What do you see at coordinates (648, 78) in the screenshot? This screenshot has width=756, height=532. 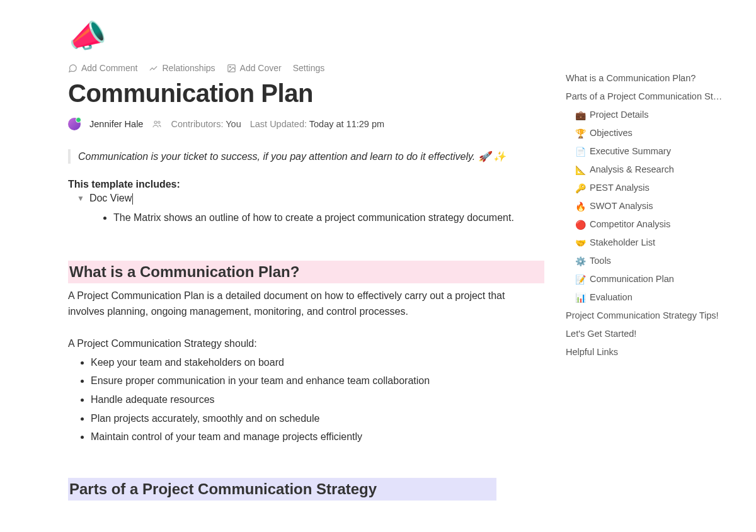 I see `outline-link: What is a Communication Plan?` at bounding box center [648, 78].